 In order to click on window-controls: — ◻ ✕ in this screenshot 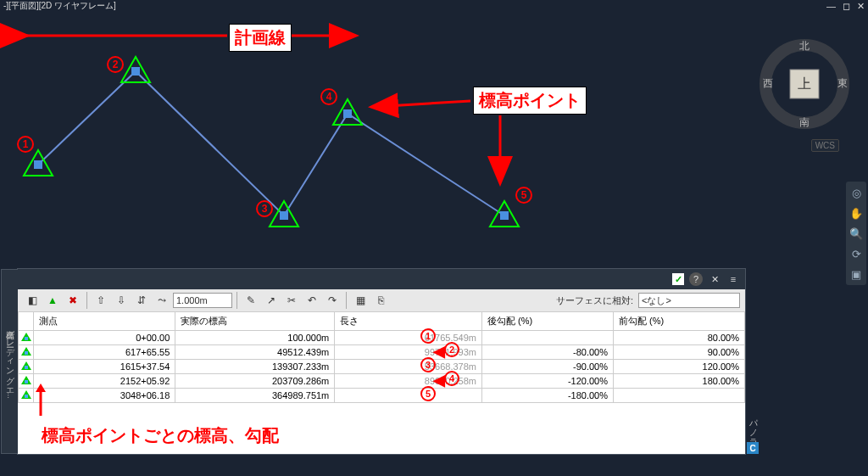, I will do `click(846, 7)`.